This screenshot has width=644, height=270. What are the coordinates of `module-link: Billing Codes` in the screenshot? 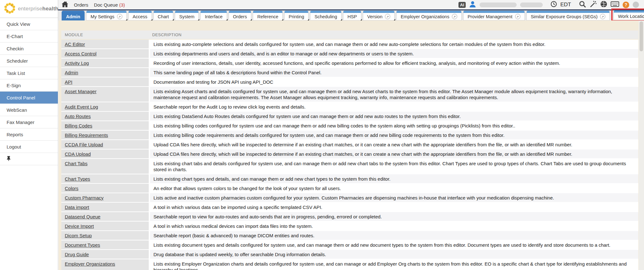 It's located at (79, 126).